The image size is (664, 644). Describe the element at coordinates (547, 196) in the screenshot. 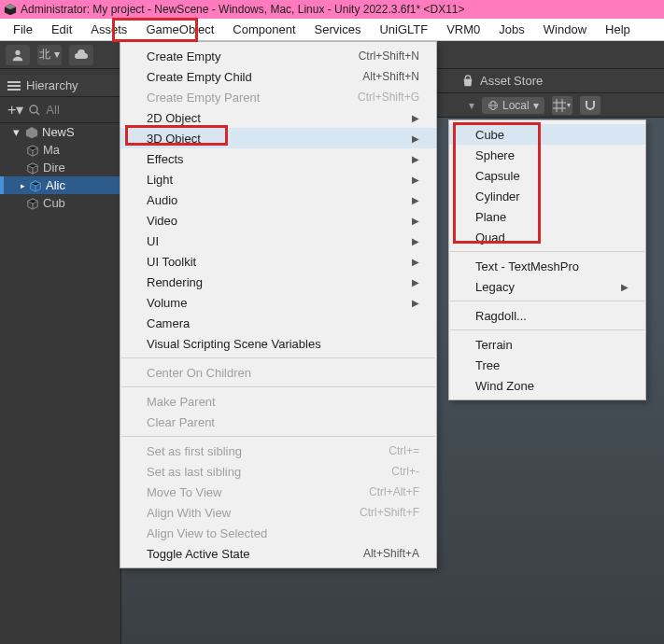

I see `menu-cylinder: Cylinder` at that location.